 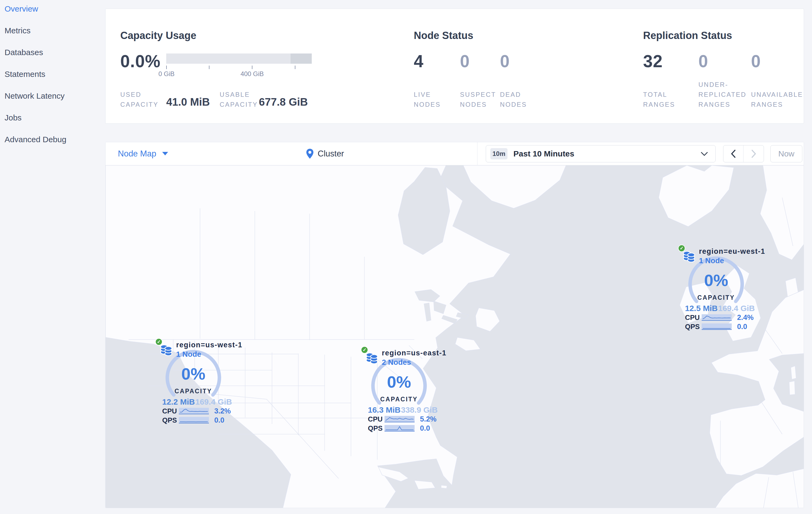 I want to click on used-capacity-label: USED CAPACITY, so click(x=139, y=93).